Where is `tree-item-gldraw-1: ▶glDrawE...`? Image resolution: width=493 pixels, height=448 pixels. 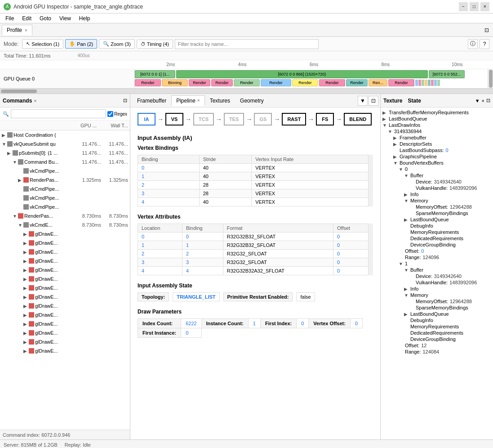 tree-item-gldraw-1: ▶glDrawE... is located at coordinates (65, 234).